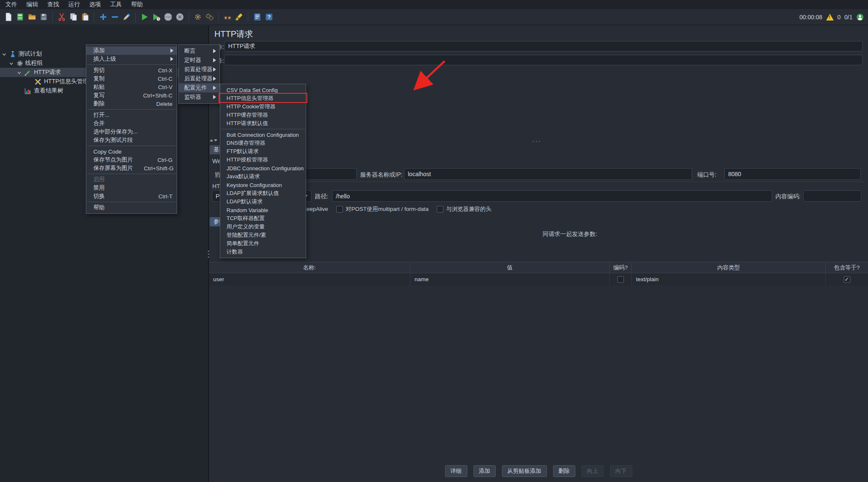 Image resolution: width=868 pixels, height=482 pixels. I want to click on menu-item: 断言, so click(199, 51).